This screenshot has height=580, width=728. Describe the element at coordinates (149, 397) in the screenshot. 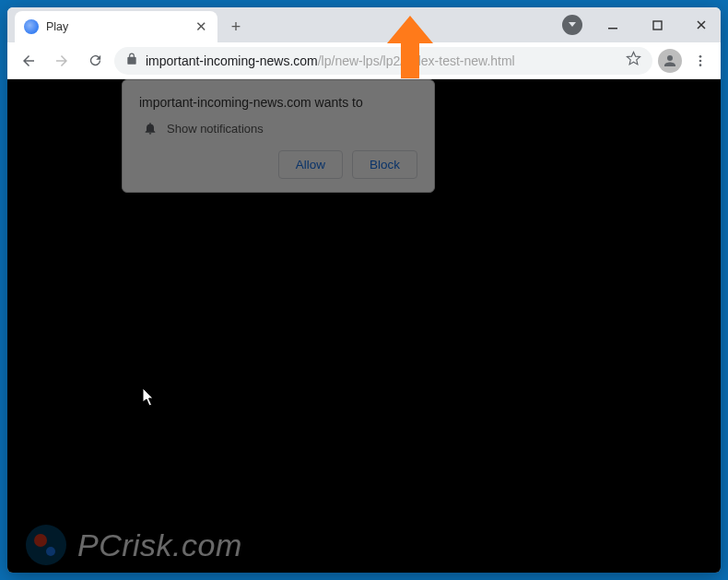

I see `cursor-icon` at that location.